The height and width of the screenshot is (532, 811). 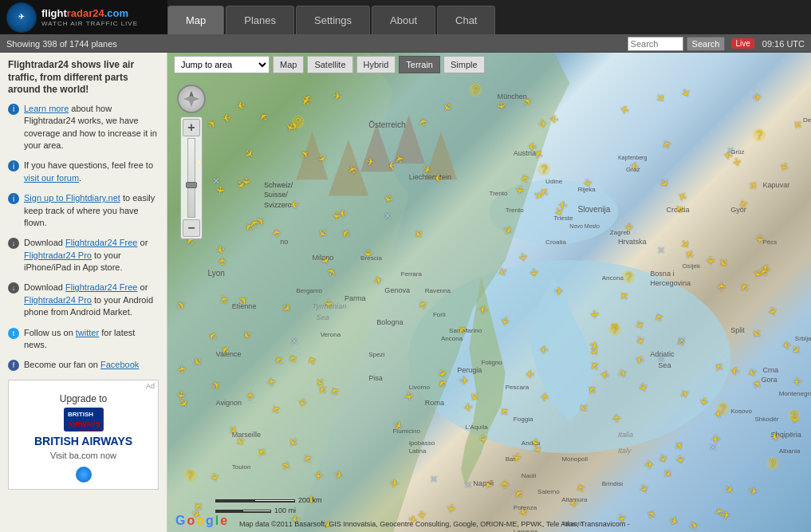 What do you see at coordinates (330, 65) in the screenshot?
I see `map-type-satellite: Satellite` at bounding box center [330, 65].